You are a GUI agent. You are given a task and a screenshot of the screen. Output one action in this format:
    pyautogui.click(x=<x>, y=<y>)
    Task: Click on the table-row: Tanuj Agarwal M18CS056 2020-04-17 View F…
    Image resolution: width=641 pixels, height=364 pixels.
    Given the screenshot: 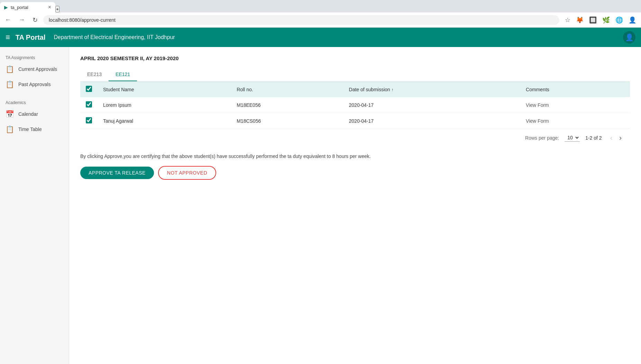 What is the action you would take?
    pyautogui.click(x=355, y=121)
    